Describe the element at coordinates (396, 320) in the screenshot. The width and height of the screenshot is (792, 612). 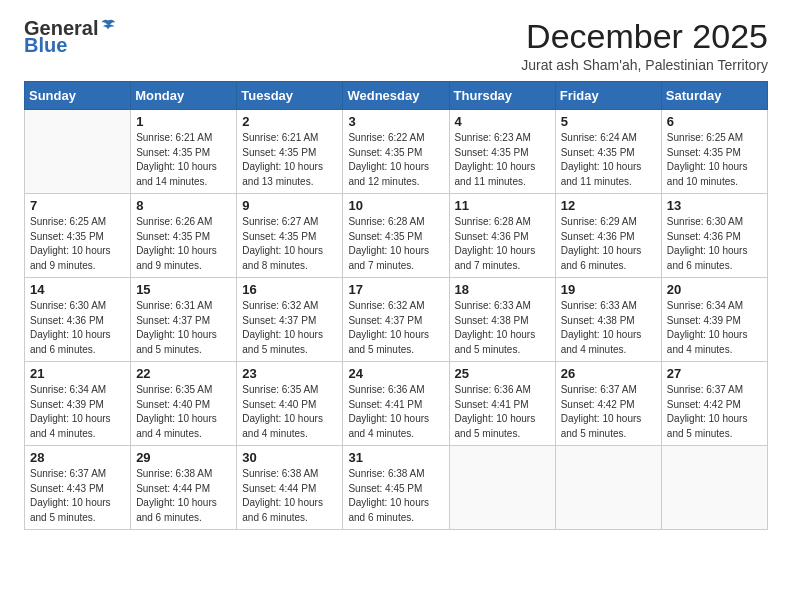
I see `calendar-day-cell: 17Sunrise: 6:32 AM Sunset: 4:37 PM Dayli…` at that location.